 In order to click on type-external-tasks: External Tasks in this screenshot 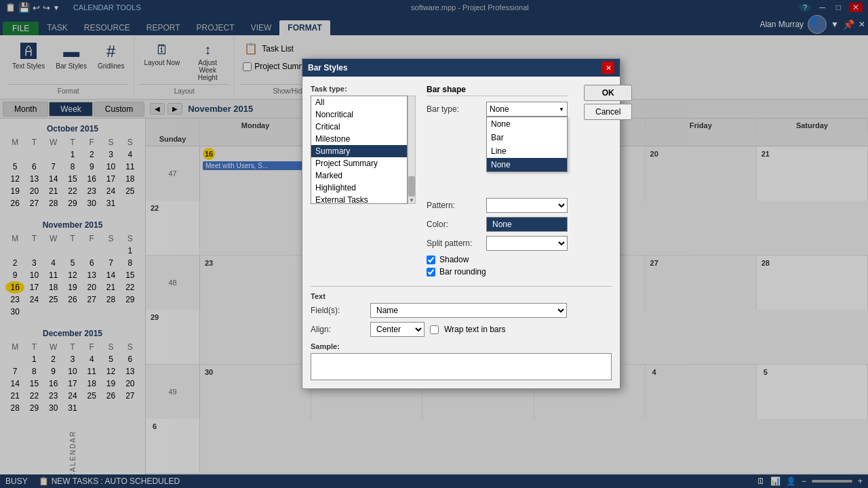, I will do `click(359, 199)`.